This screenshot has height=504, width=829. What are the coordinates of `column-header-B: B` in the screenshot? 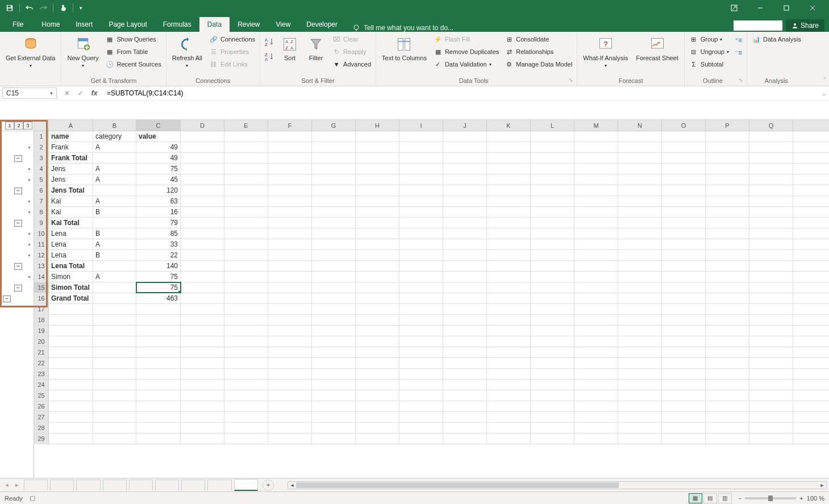 It's located at (115, 125).